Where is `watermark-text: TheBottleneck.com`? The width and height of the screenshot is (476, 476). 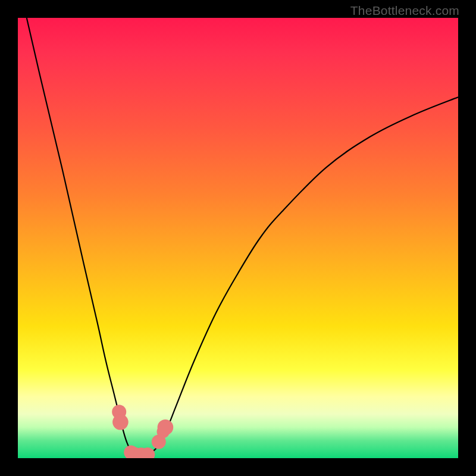
watermark-text: TheBottleneck.com is located at coordinates (405, 11).